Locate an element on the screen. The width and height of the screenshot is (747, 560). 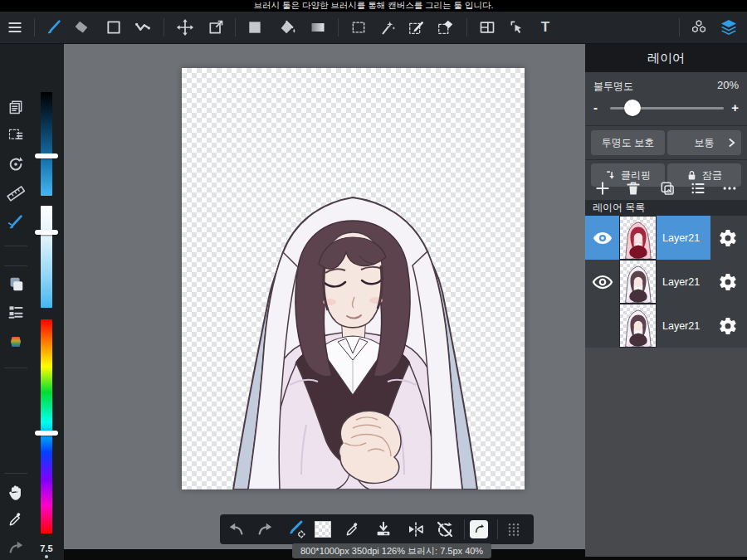
more-options-button is located at coordinates (730, 188).